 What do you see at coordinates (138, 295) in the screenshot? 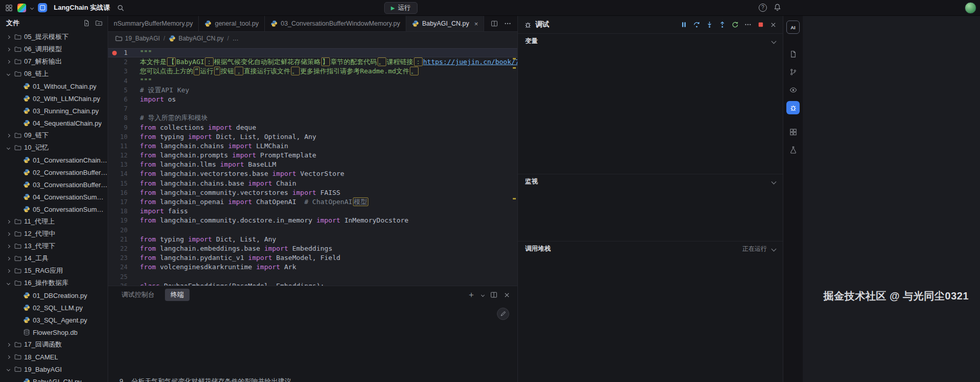
I see `panel-tab-debug-console: 调试控制台` at bounding box center [138, 295].